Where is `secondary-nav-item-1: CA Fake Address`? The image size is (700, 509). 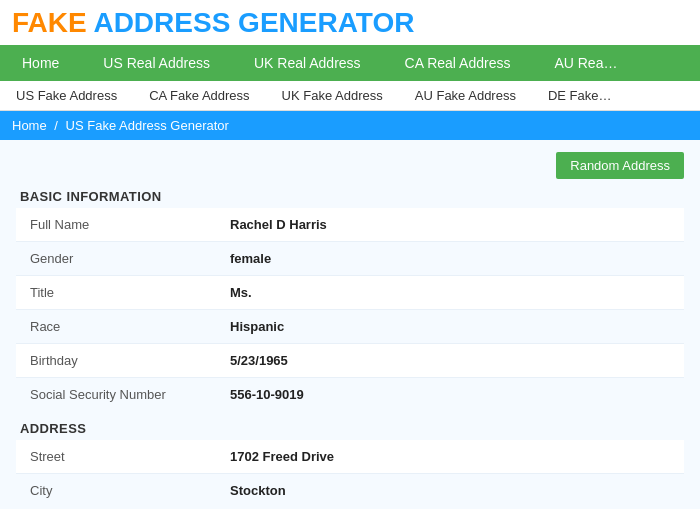 secondary-nav-item-1: CA Fake Address is located at coordinates (199, 96).